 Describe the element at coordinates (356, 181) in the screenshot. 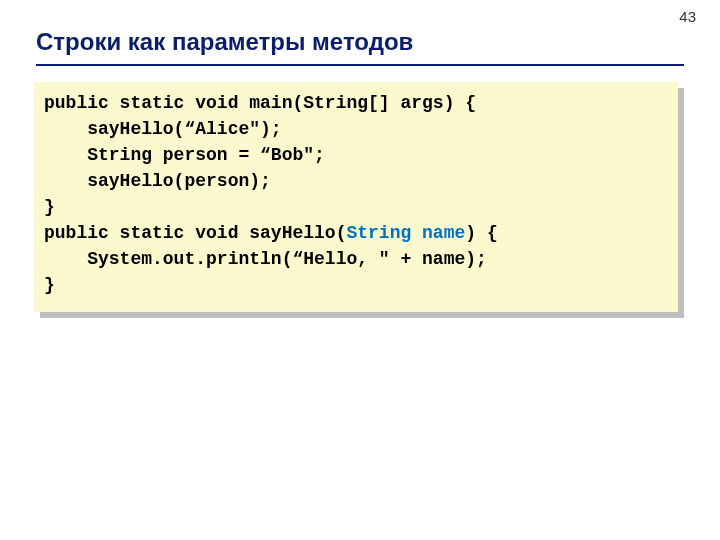

I see `code-line-4: sayHello(person);` at that location.